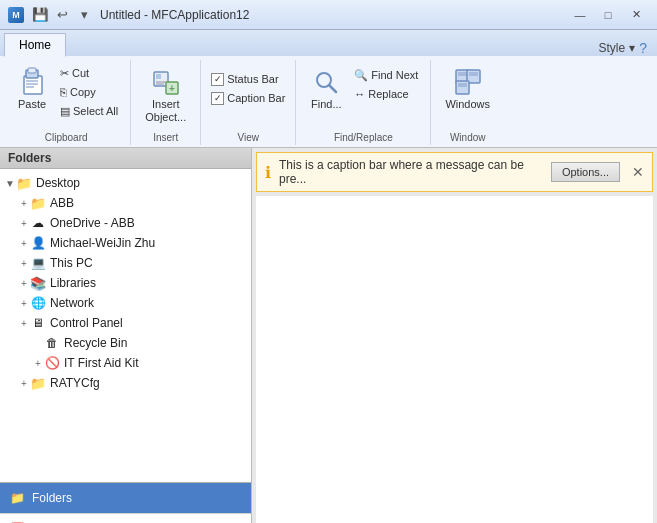 The height and width of the screenshot is (523, 657). I want to click on caption-bar-check-icon: ✓, so click(218, 98).